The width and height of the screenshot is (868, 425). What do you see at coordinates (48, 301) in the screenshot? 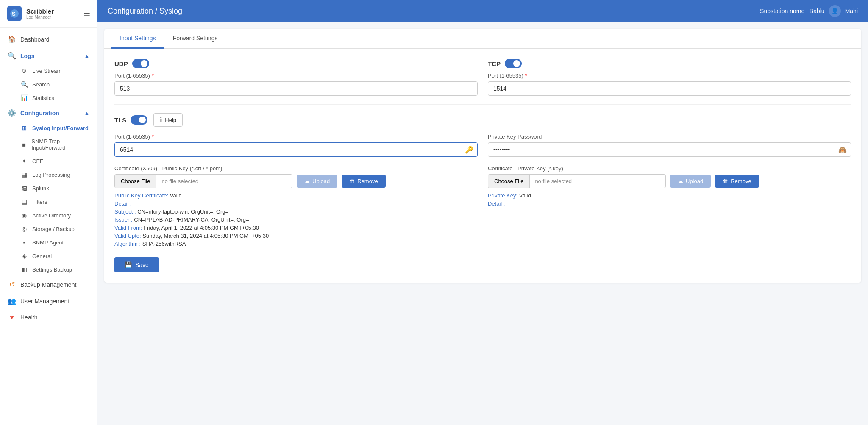
I see `sidebar-item-user-management: 👥 User Management` at bounding box center [48, 301].